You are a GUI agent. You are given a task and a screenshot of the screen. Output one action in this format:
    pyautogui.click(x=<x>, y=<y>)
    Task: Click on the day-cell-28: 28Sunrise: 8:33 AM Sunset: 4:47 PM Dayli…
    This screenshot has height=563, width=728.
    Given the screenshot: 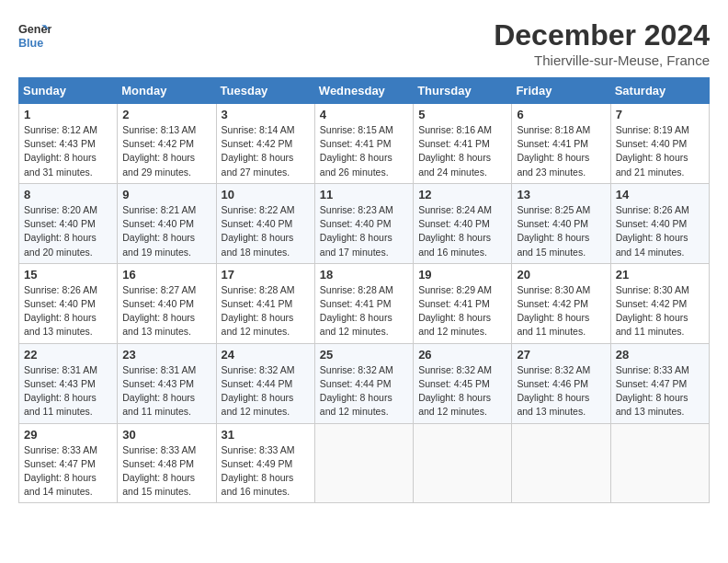 What is the action you would take?
    pyautogui.click(x=660, y=383)
    